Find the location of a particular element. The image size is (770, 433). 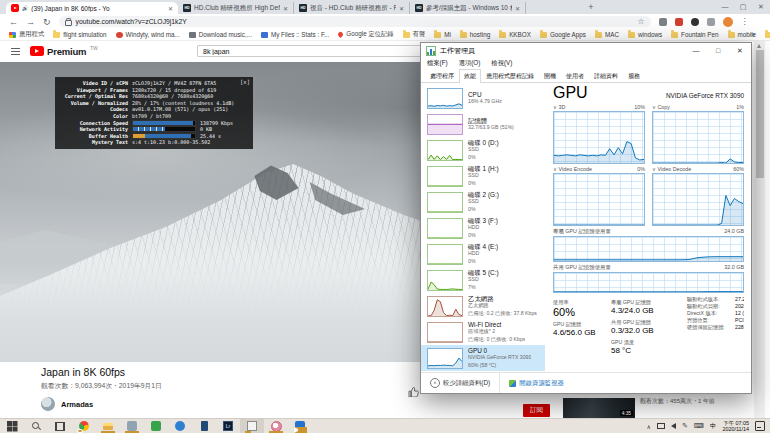

bookmark-item: 理財 is located at coordinates (768, 34).